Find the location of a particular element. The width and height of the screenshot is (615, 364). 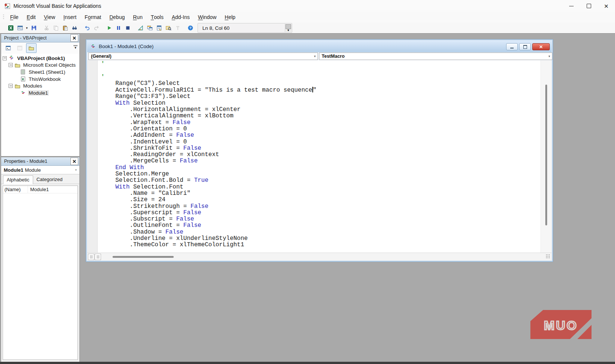

code-restore-icon is located at coordinates (525, 47).